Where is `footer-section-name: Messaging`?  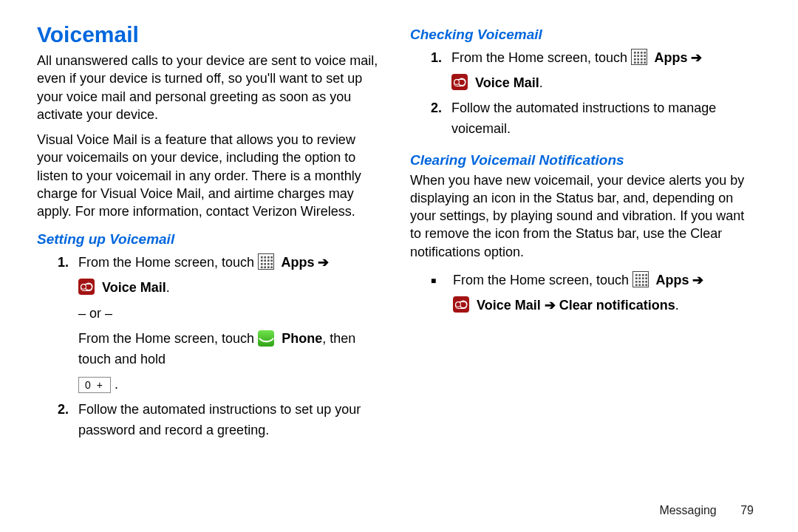 footer-section-name: Messaging is located at coordinates (687, 510).